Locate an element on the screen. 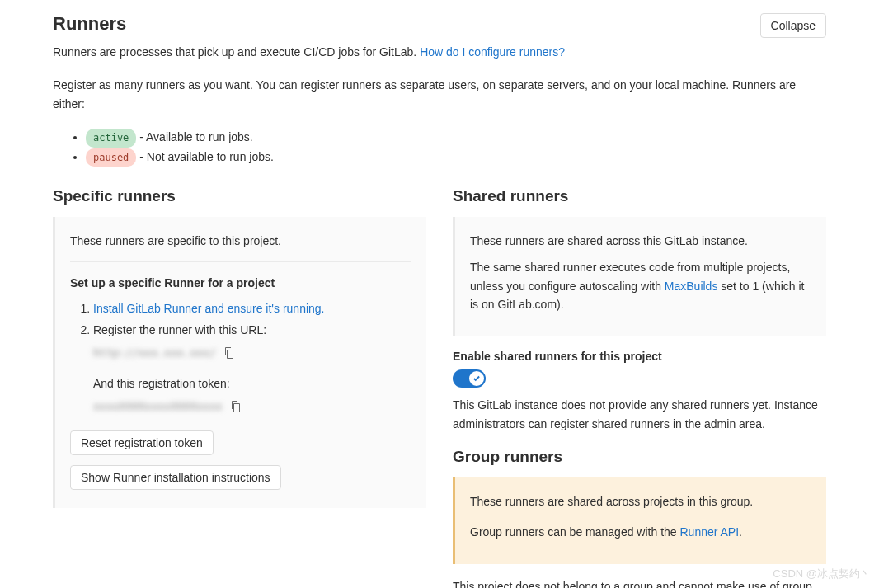 Image resolution: width=879 pixels, height=588 pixels. setup-step-2: Register the runner with this URL: http:… is located at coordinates (252, 368).